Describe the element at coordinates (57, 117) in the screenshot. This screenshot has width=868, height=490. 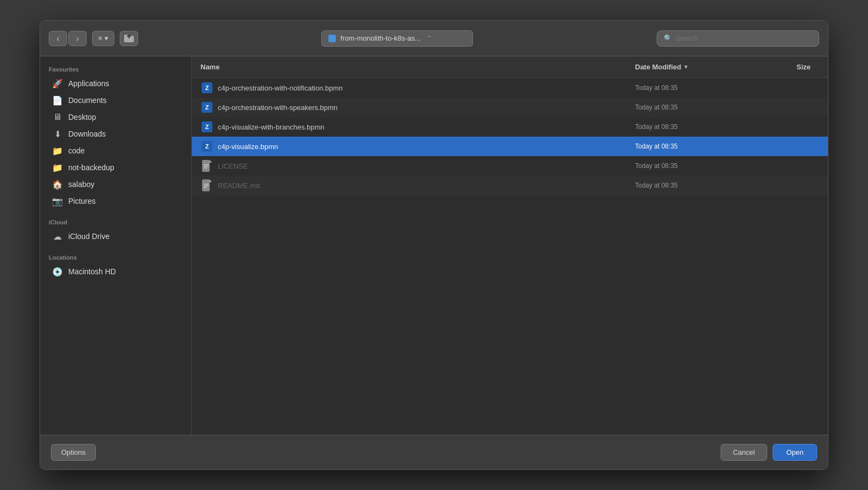
I see `desktop-icon: 🖥` at that location.